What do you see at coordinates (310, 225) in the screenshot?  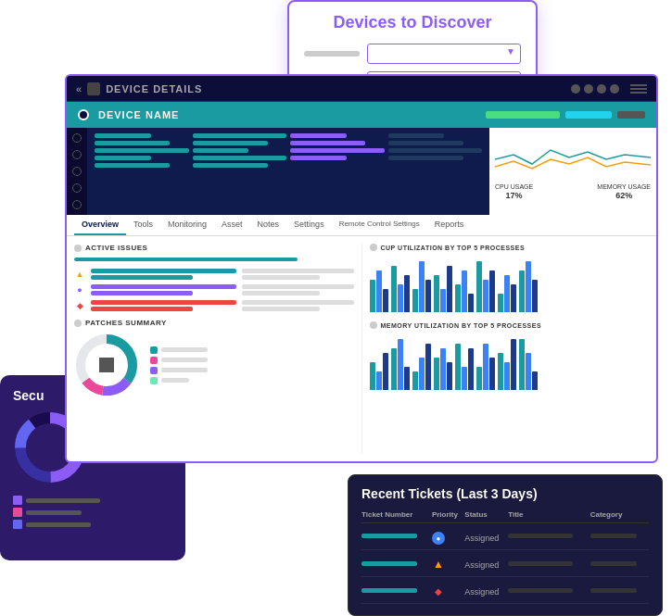 I see `tab-settings: Settings` at bounding box center [310, 225].